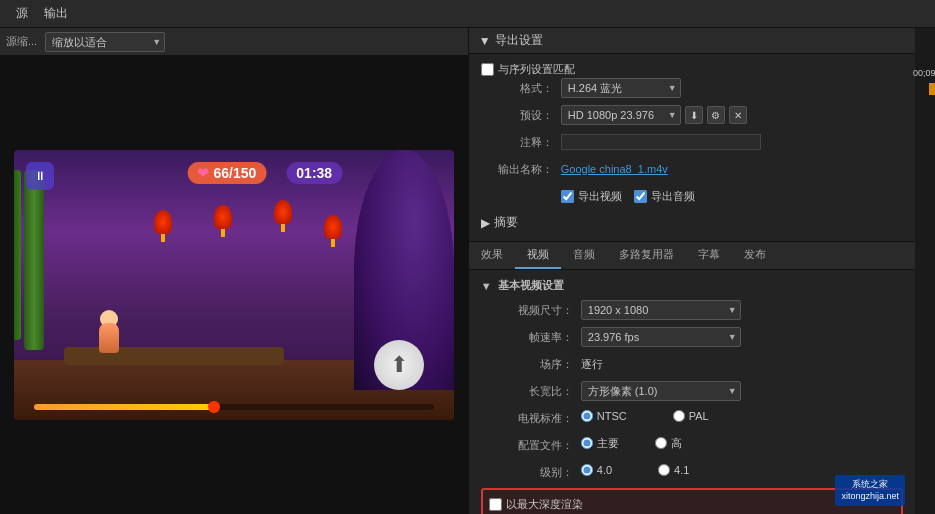  Describe the element at coordinates (709, 256) in the screenshot. I see `tab-captions: 字幕` at that location.